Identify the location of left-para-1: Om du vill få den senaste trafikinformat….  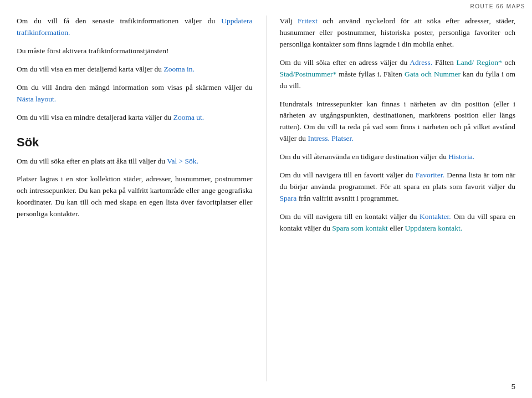
(135, 27).